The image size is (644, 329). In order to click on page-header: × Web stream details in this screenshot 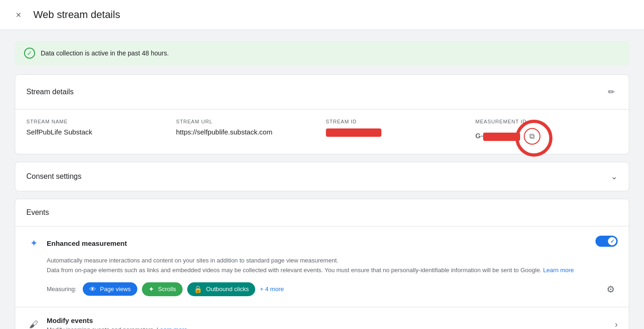, I will do `click(322, 15)`.